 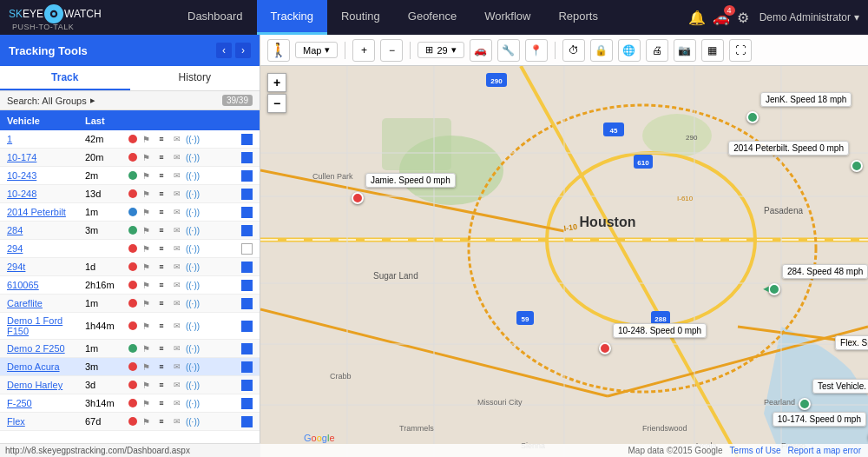 What do you see at coordinates (361, 17) in the screenshot?
I see `nav-routing: Routing` at bounding box center [361, 17].